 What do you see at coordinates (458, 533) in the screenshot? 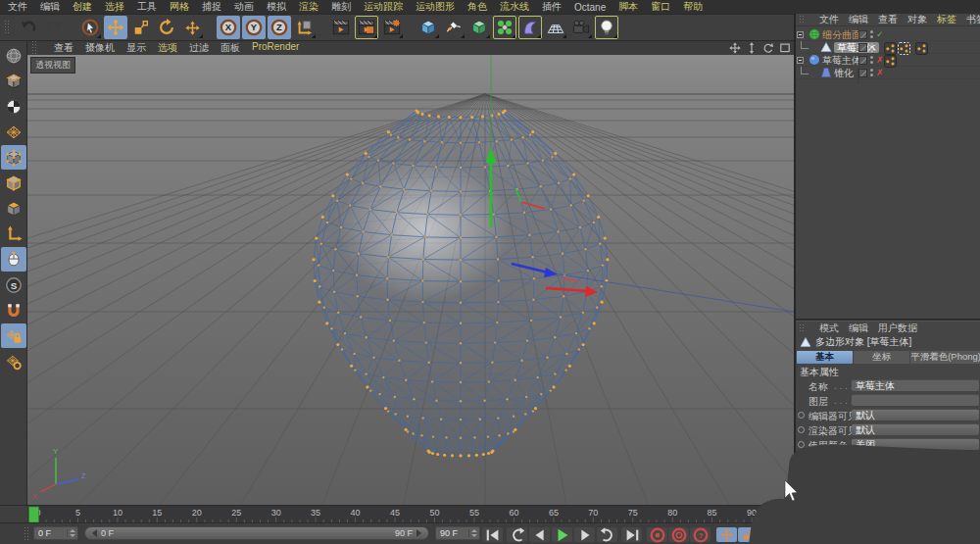
I see `end-frame-field: 90 F` at bounding box center [458, 533].